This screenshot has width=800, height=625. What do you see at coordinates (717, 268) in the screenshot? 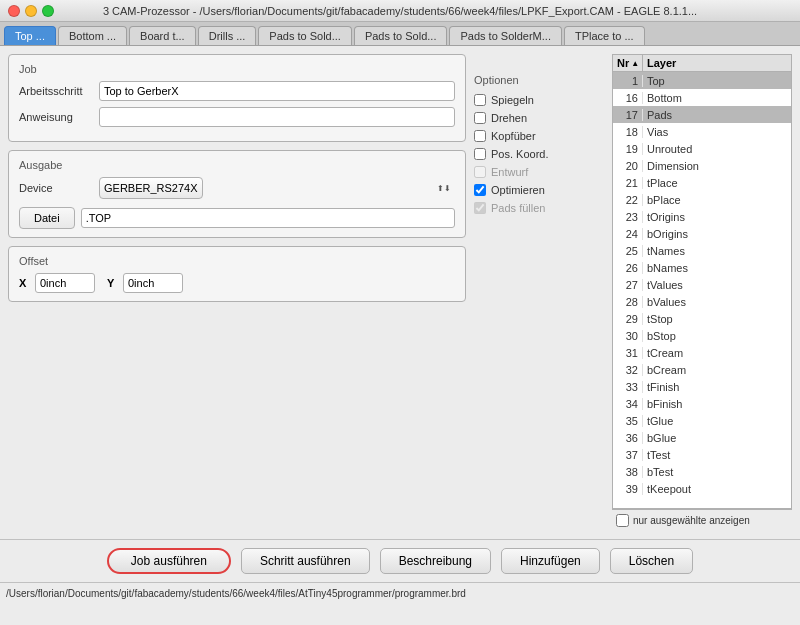
I see `layer-name: bNames` at bounding box center [717, 268].